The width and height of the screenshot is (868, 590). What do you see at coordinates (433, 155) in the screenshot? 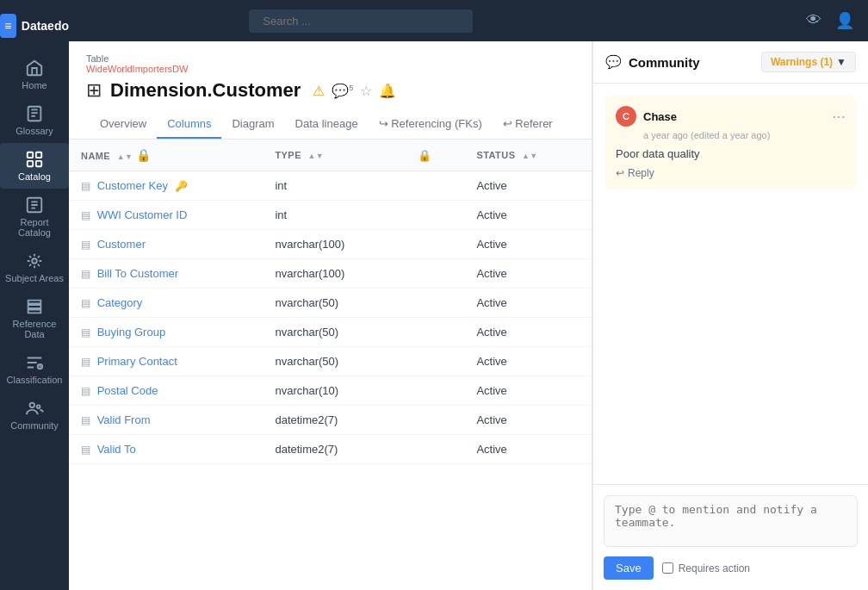
I see `th-lock: 🔒` at bounding box center [433, 155].